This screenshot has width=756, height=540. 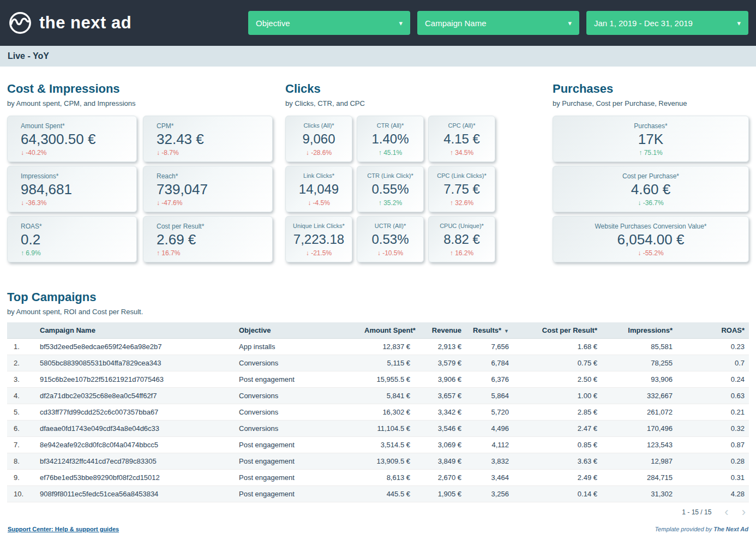 I want to click on column-header-index, so click(x=21, y=331).